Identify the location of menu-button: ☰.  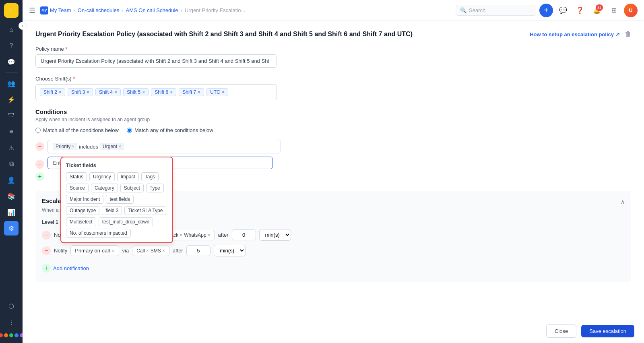
(32, 10).